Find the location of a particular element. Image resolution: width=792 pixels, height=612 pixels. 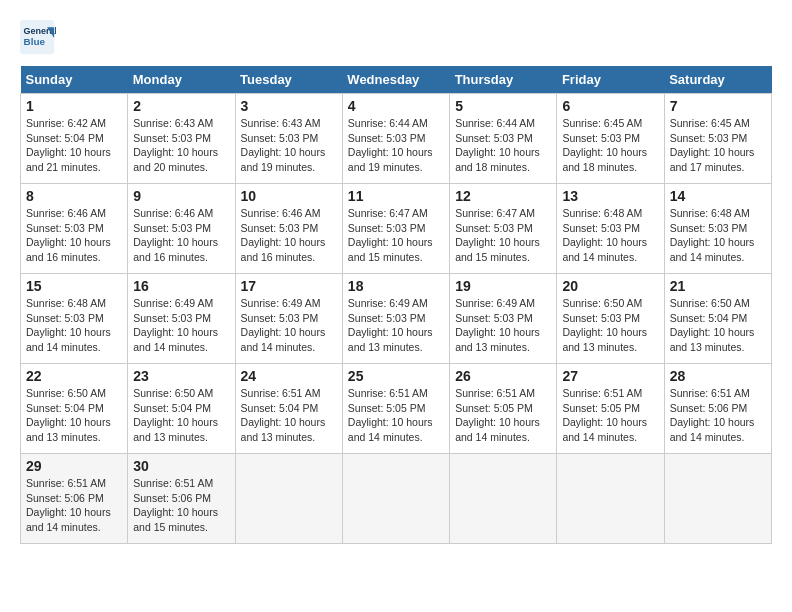

calendar-cell: 15Sunrise: 6:48 AMSunset: 5:03 PMDayligh… is located at coordinates (74, 319).